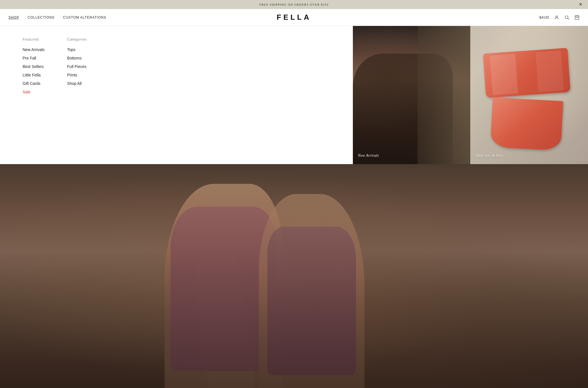 The width and height of the screenshot is (588, 388). I want to click on new-arrivals-image-panel: New Arrivals, so click(412, 95).